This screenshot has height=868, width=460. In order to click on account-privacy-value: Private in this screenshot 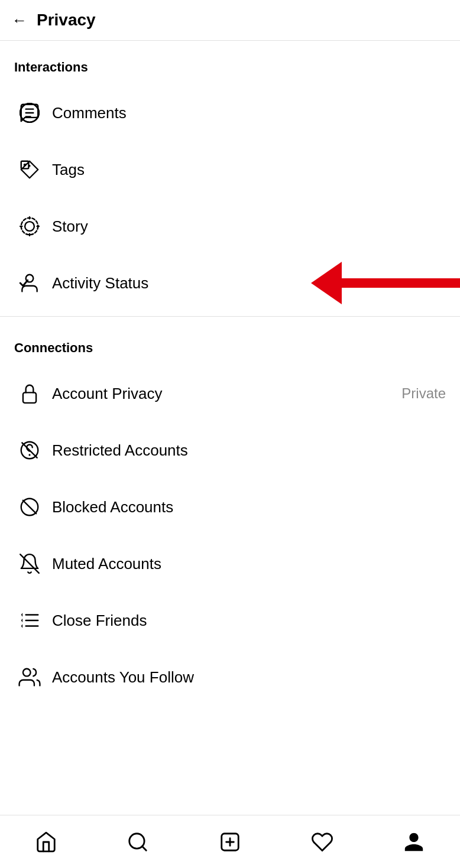, I will do `click(423, 394)`.